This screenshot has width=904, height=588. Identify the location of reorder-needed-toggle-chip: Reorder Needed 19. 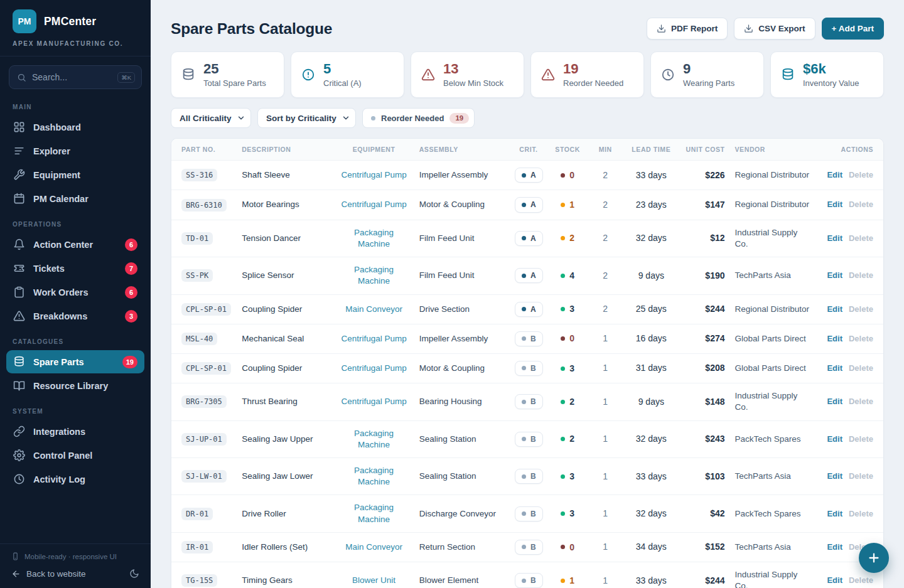
(418, 118).